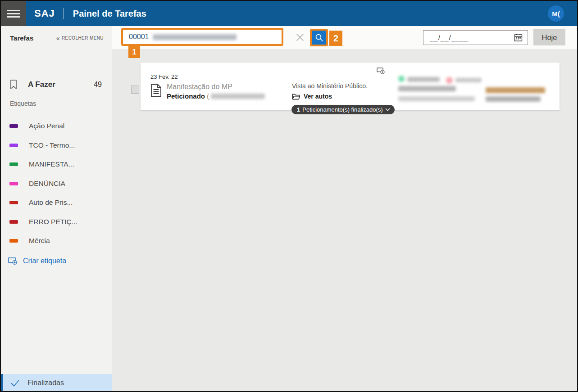 This screenshot has height=392, width=578. Describe the element at coordinates (56, 203) in the screenshot. I see `sidebar-item-label: Auto de Pris...` at that location.